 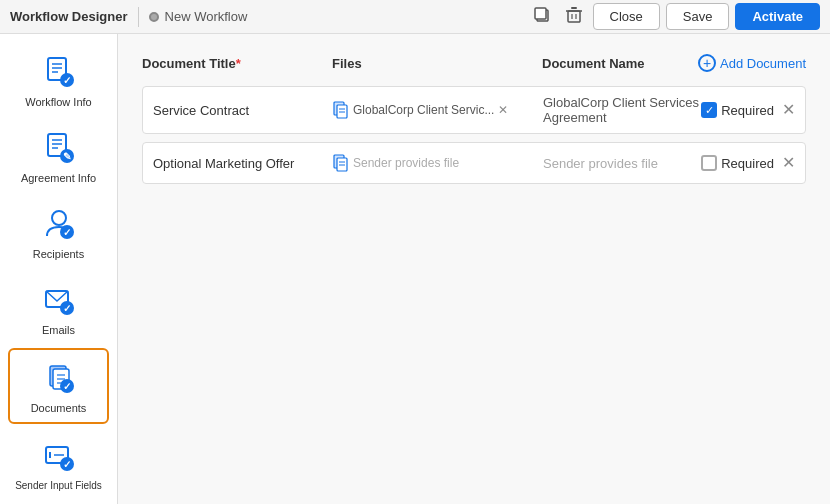 I want to click on doc-files-2: Sender provides file, so click(x=438, y=163).